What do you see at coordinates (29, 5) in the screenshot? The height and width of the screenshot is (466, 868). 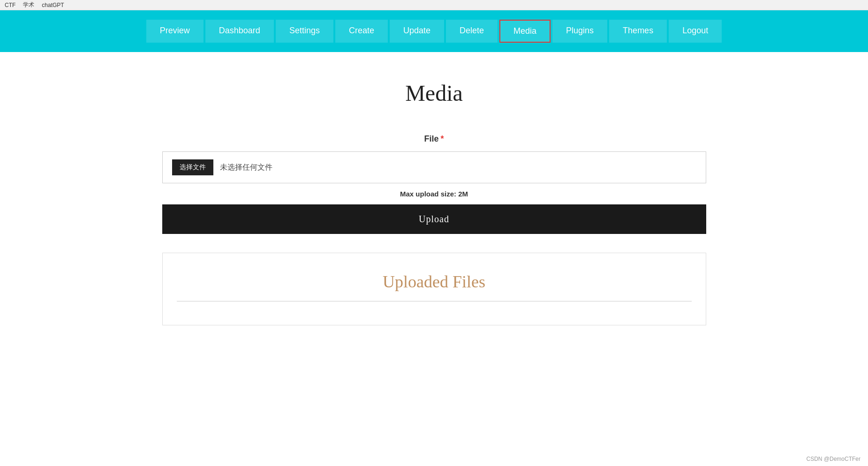 I see `browser-tab-study: 学术` at bounding box center [29, 5].